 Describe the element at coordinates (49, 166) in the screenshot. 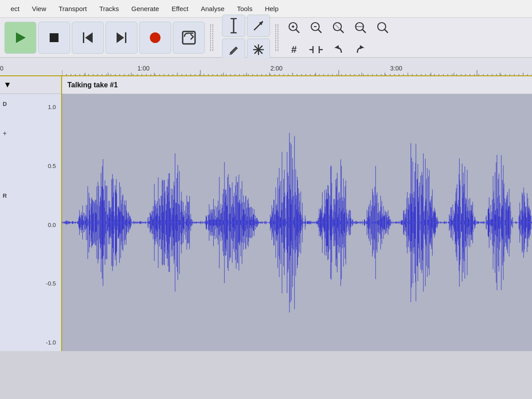

I see `amp-label-05: 0.5` at that location.